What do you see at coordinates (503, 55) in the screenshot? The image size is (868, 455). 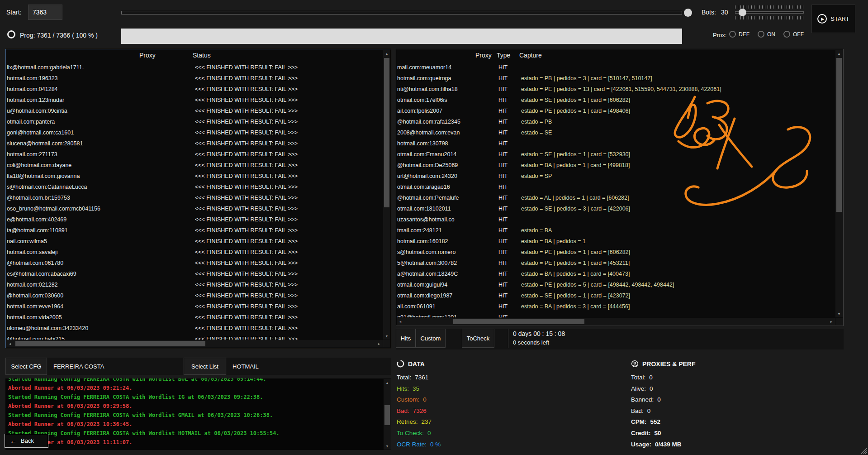 I see `column-header-type: Type` at bounding box center [503, 55].